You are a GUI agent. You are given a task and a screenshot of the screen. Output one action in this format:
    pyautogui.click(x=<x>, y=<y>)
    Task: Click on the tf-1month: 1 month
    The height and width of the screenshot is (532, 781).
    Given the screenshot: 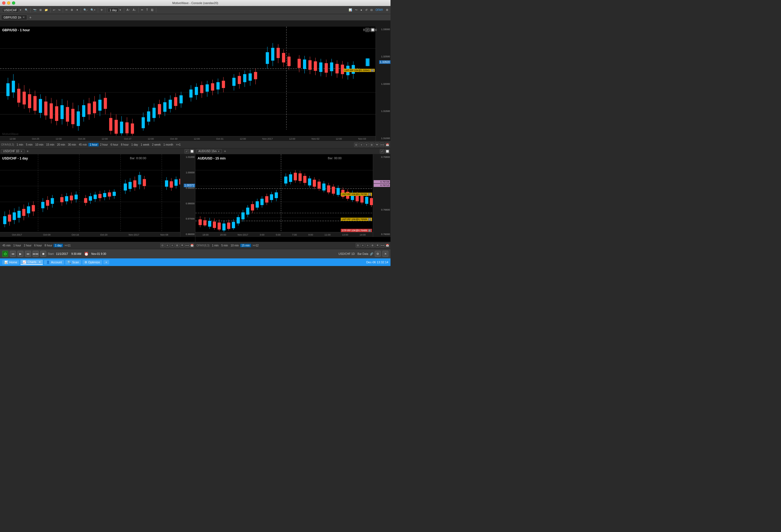 What is the action you would take?
    pyautogui.click(x=168, y=145)
    